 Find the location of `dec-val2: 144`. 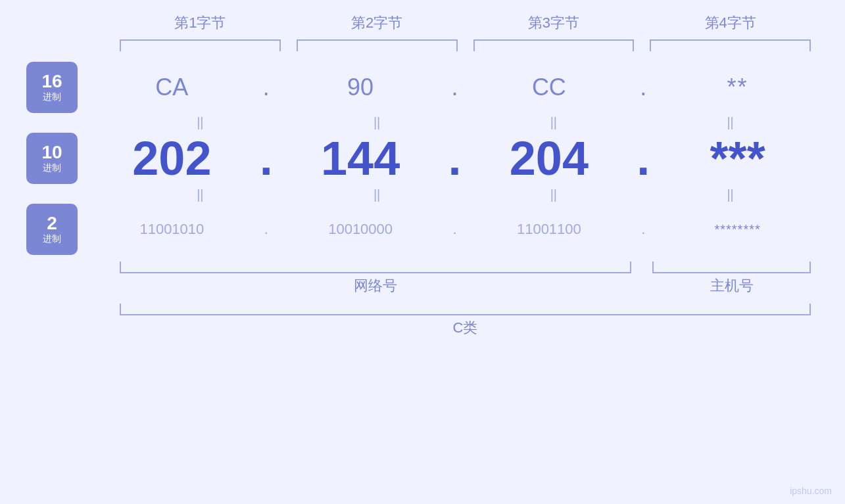

dec-val2: 144 is located at coordinates (360, 158).